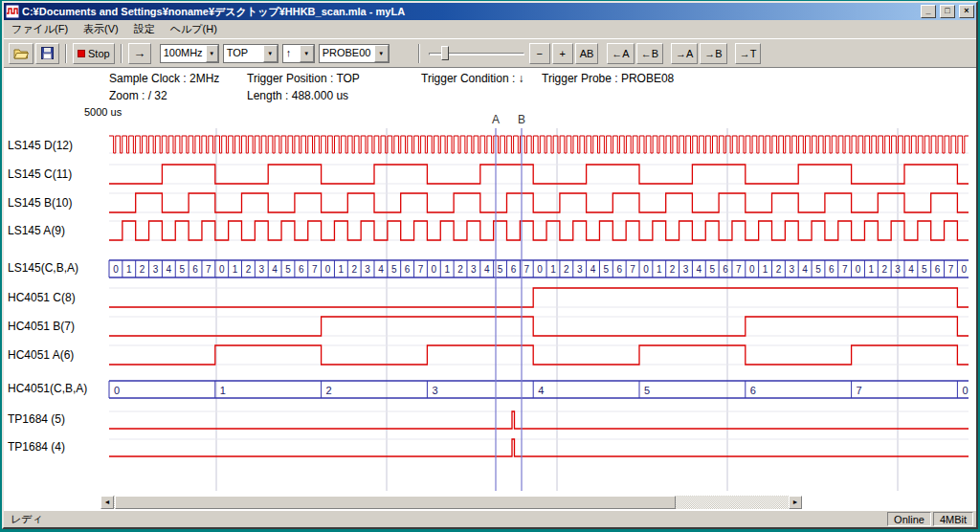  What do you see at coordinates (354, 54) in the screenshot?
I see `trigger-probe-combo: PROBE00 ▼` at bounding box center [354, 54].